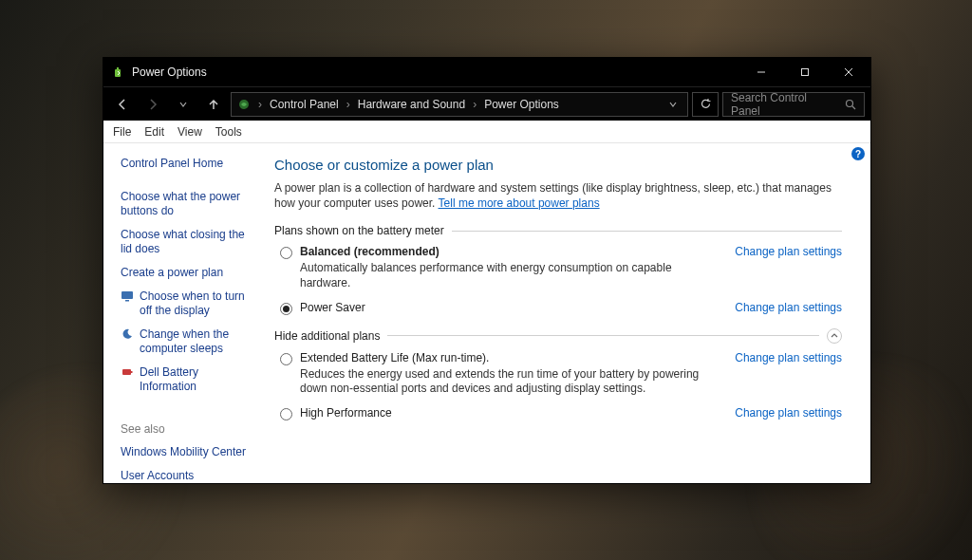  I want to click on window-title: Power Options, so click(169, 72).